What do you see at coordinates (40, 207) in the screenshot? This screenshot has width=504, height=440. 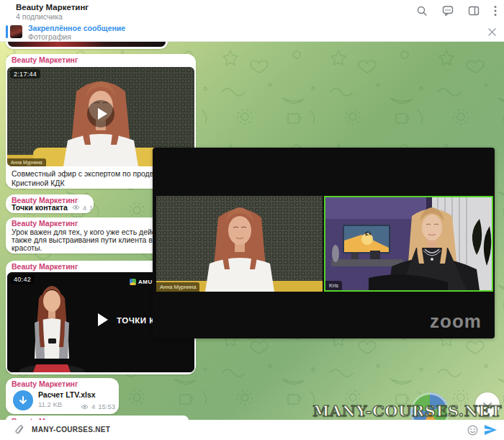 I see `message-bold-text: Точки контакта` at bounding box center [40, 207].